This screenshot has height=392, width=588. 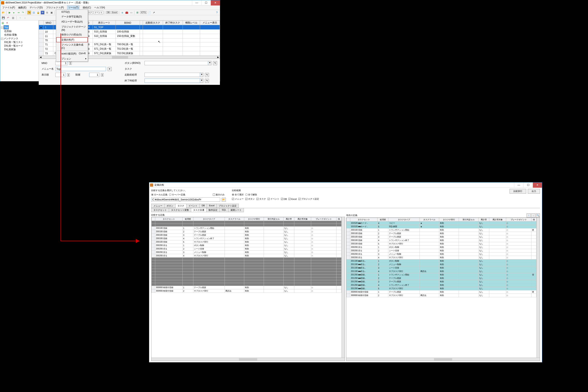 What do you see at coordinates (34, 12) in the screenshot?
I see `doc-icon: ▤` at bounding box center [34, 12].